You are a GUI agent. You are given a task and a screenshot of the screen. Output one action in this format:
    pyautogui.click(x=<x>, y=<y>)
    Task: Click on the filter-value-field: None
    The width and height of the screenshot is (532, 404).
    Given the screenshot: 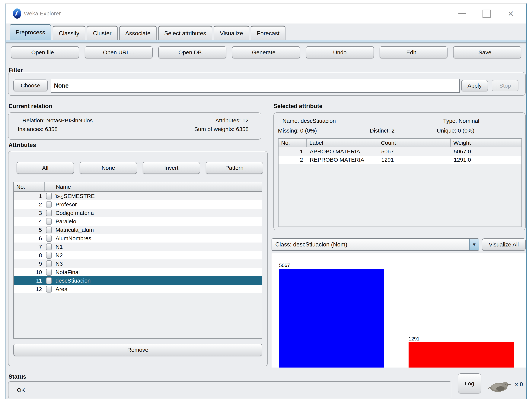 What is the action you would take?
    pyautogui.click(x=255, y=86)
    